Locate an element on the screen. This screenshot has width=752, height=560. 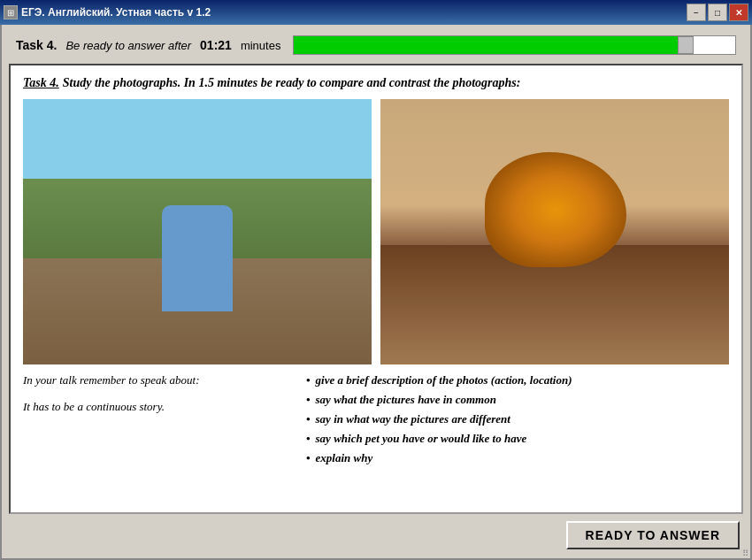
resize-grip: ⠿ is located at coordinates (745, 553).